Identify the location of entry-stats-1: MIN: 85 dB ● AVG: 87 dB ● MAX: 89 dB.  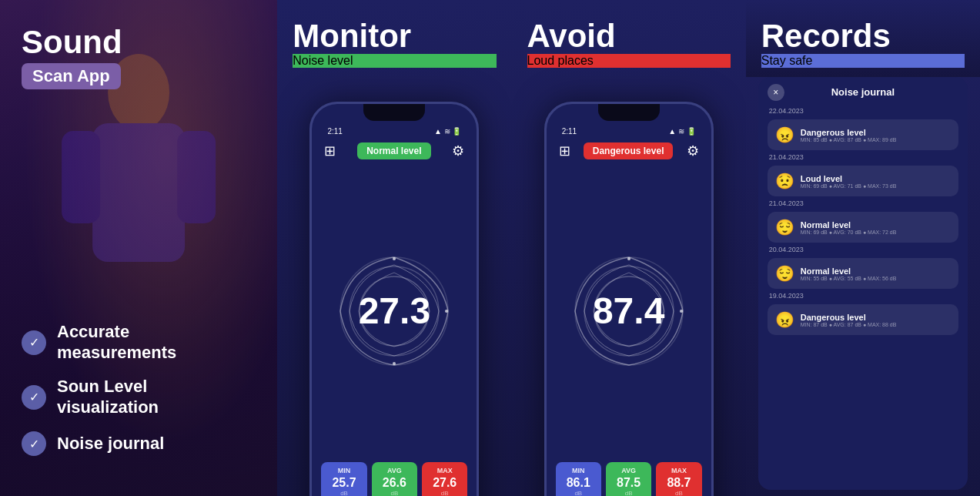
(848, 140).